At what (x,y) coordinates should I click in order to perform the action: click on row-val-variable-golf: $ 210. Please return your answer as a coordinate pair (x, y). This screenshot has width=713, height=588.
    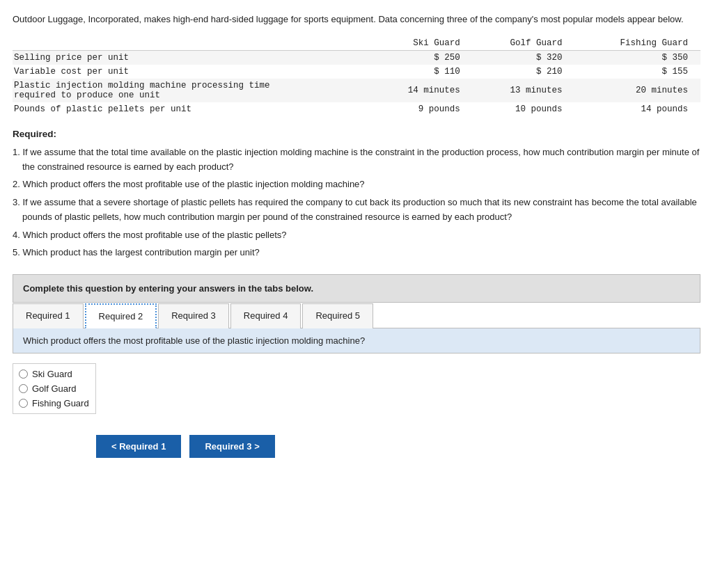
    Looking at the image, I should click on (524, 72).